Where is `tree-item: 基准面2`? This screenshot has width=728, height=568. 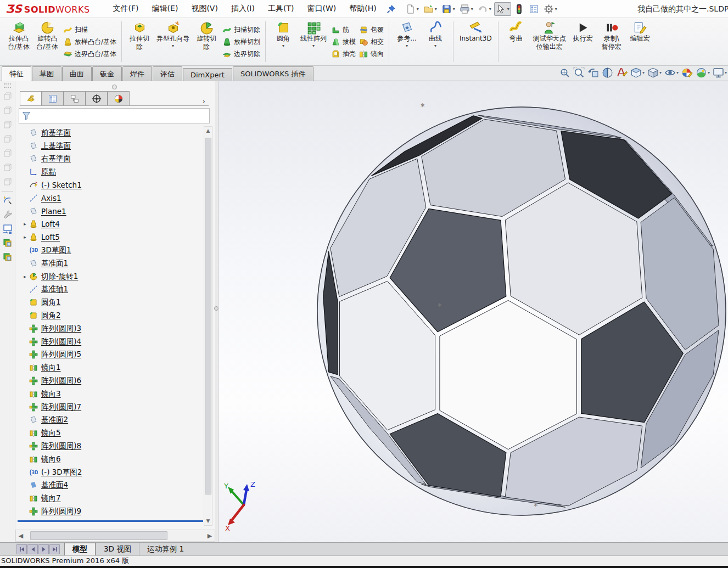 tree-item: 基准面2 is located at coordinates (109, 420).